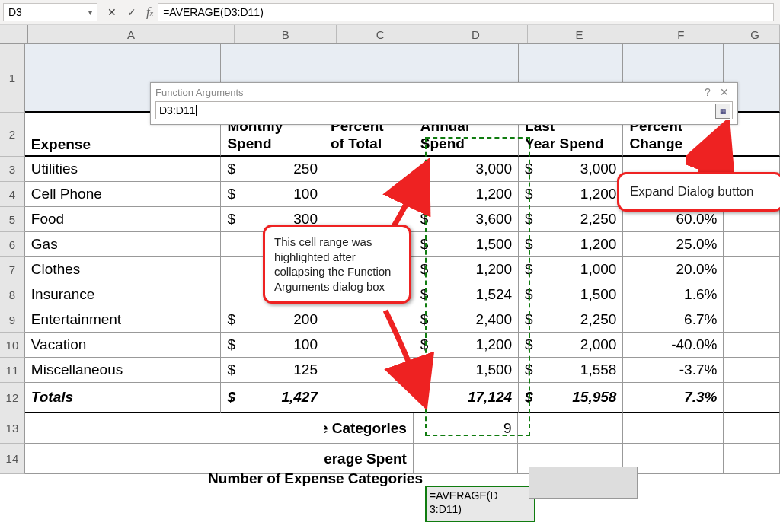 This screenshot has height=532, width=780. Describe the element at coordinates (112, 12) in the screenshot. I see `cancel-formula-icon: ✕` at that location.